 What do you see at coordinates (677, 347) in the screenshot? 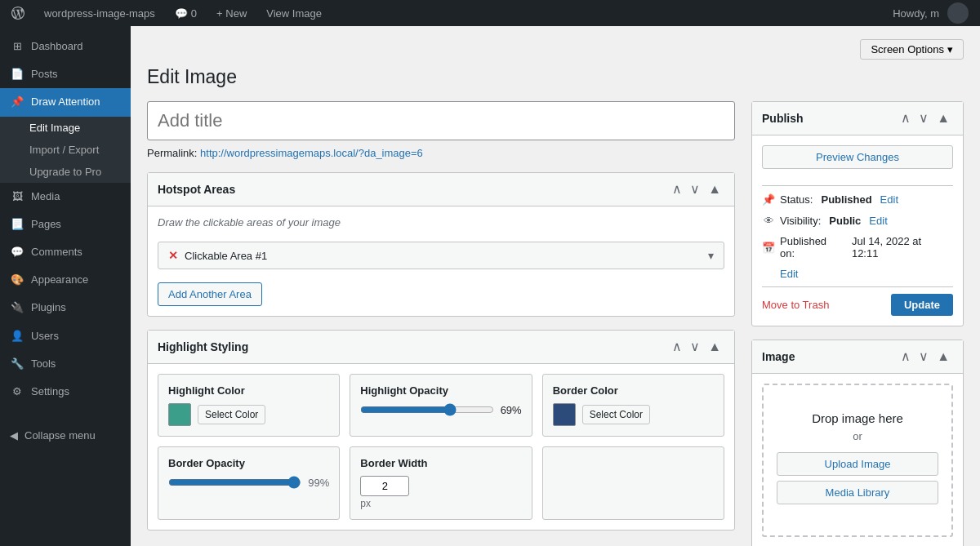
I see `highlight-collapse-up: ∧` at bounding box center [677, 347].